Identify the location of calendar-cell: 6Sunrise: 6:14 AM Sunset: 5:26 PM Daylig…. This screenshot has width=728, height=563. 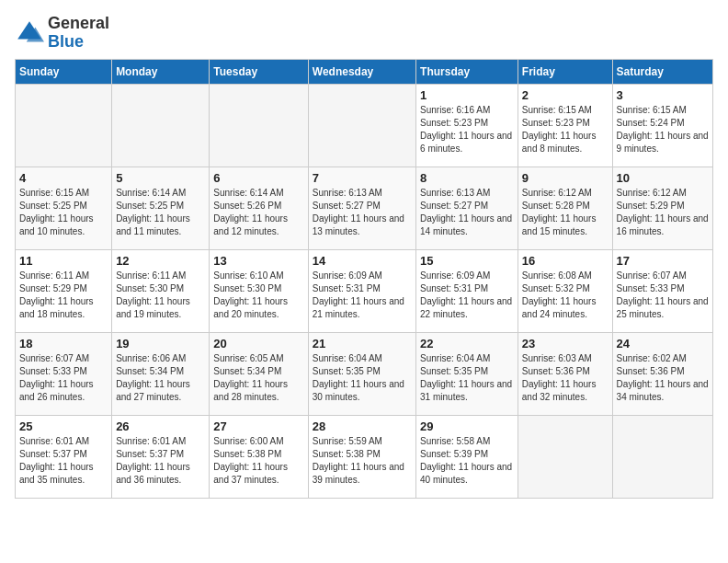
(259, 208).